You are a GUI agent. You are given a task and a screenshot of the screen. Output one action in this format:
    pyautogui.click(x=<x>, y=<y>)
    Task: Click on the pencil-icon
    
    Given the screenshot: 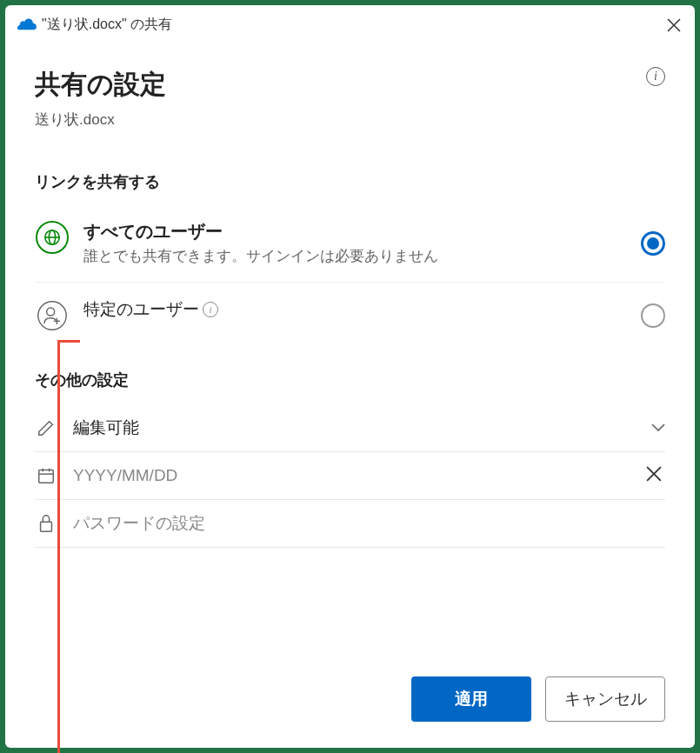 What is the action you would take?
    pyautogui.click(x=46, y=428)
    